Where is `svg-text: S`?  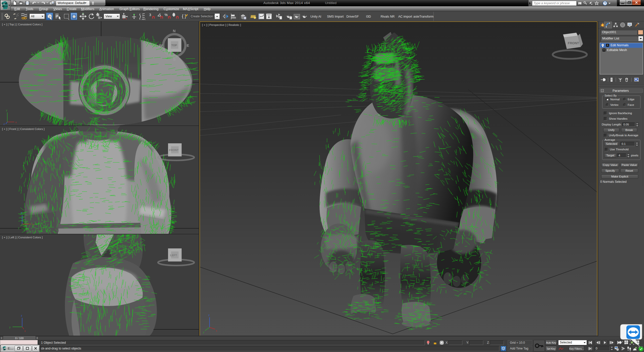
svg-text: S is located at coordinates (174, 59).